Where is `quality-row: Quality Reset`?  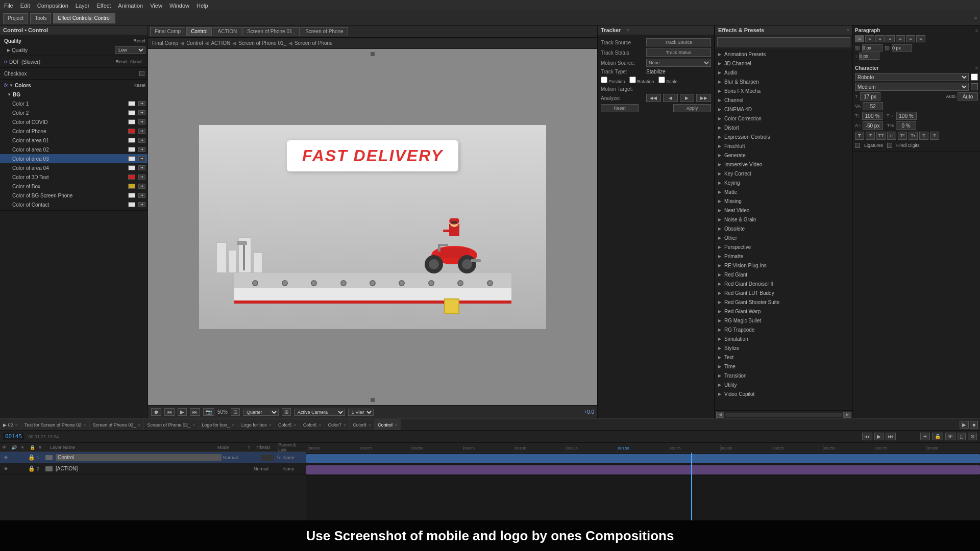
quality-row: Quality Reset is located at coordinates (74, 41).